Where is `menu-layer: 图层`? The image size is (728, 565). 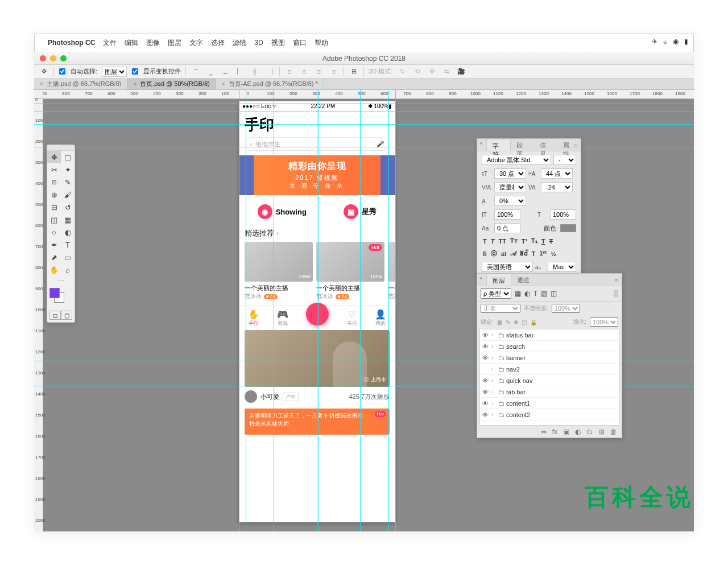 menu-layer: 图层 is located at coordinates (175, 43).